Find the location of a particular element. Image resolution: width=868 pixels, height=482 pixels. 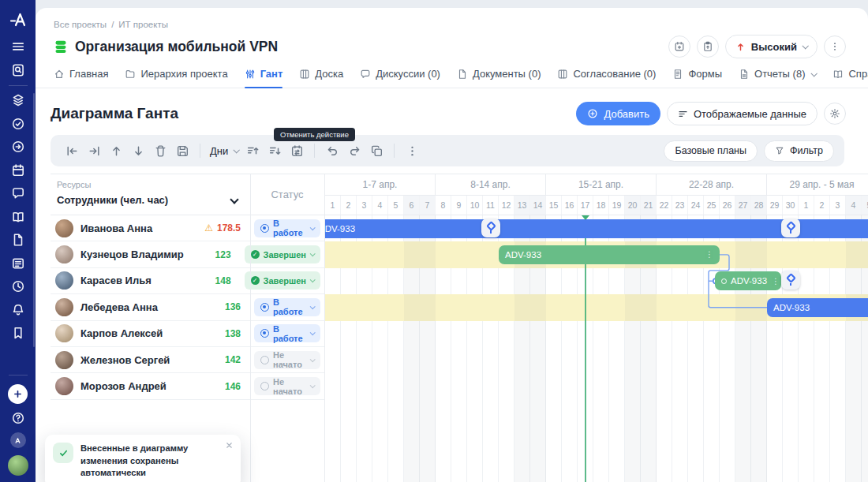

calendar-icon is located at coordinates (18, 170).